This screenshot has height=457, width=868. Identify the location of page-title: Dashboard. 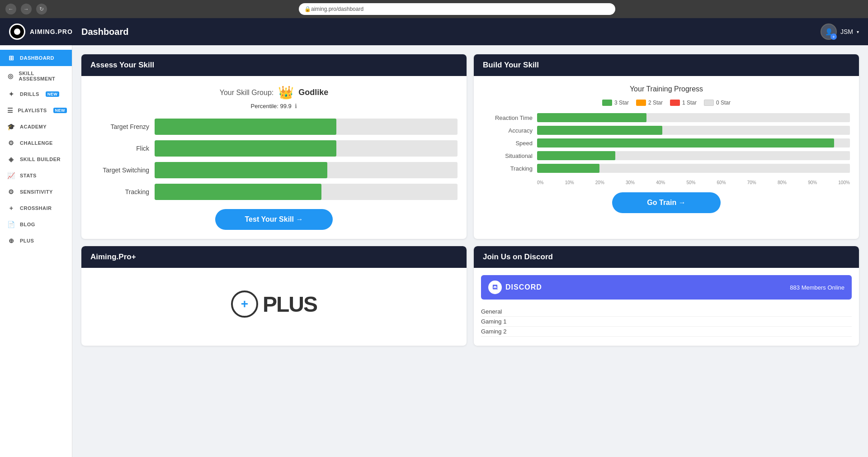
(451, 32).